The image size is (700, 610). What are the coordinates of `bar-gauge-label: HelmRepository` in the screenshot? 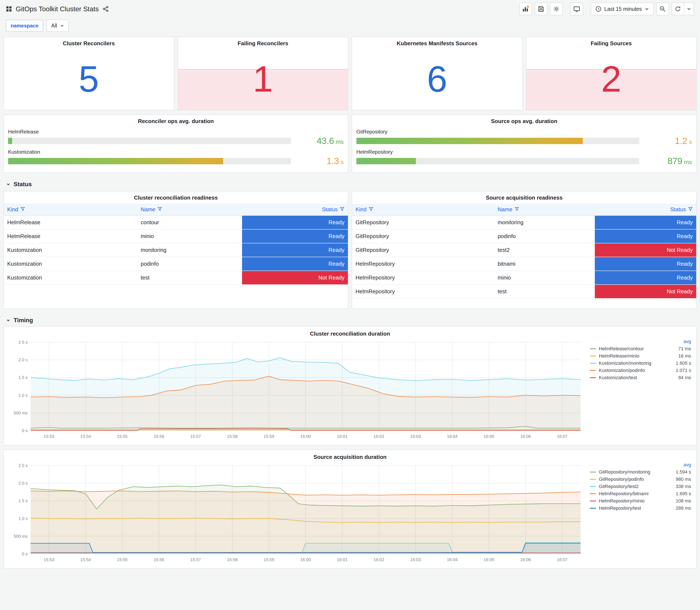 It's located at (524, 152).